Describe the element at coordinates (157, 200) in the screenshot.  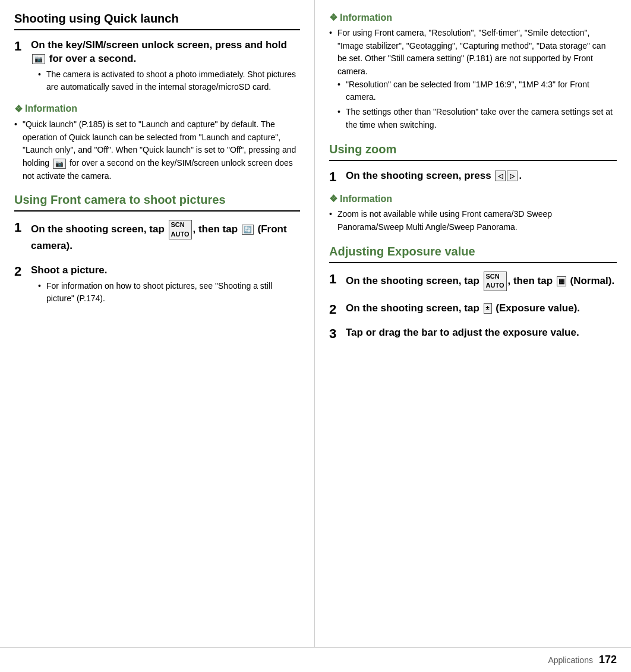
I see `section-title-front-camera: Using Front camera to shoot pictures` at that location.